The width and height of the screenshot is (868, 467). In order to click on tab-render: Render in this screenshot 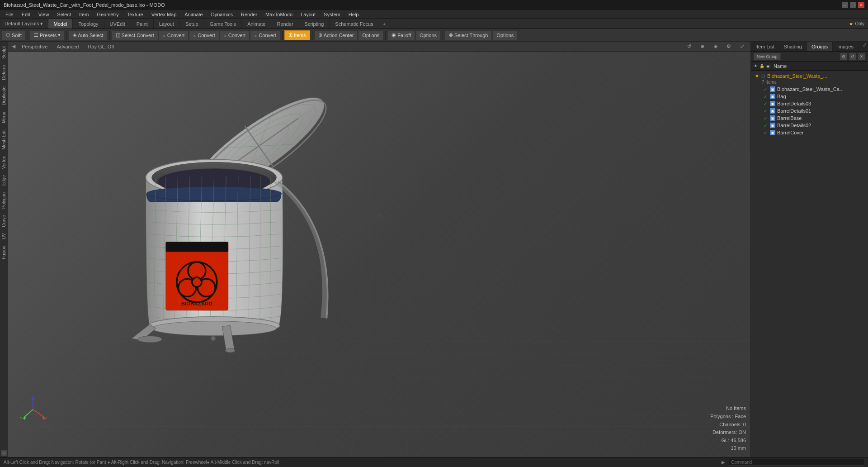, I will do `click(285, 24)`.